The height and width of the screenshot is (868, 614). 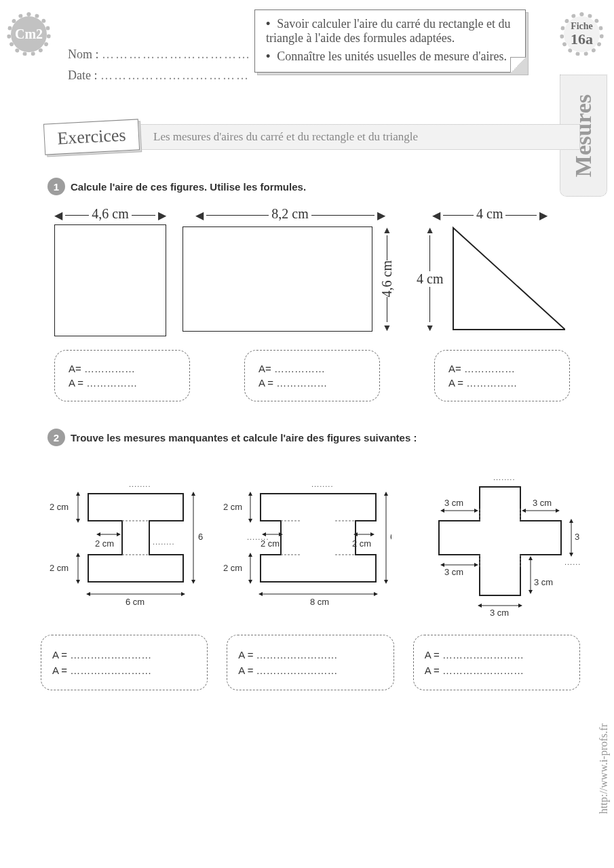 I want to click on i-2cm-1: 2 cm, so click(x=59, y=507).